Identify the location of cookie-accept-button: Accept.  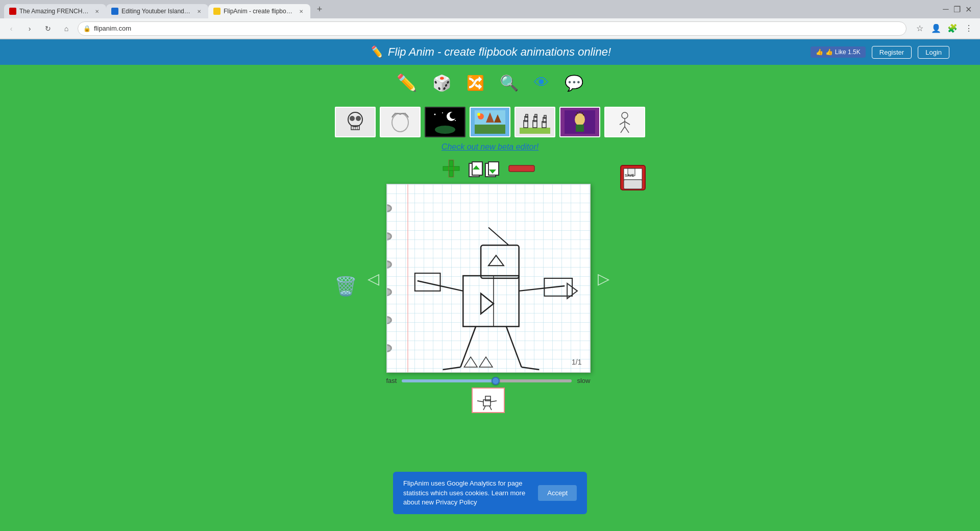
(557, 493).